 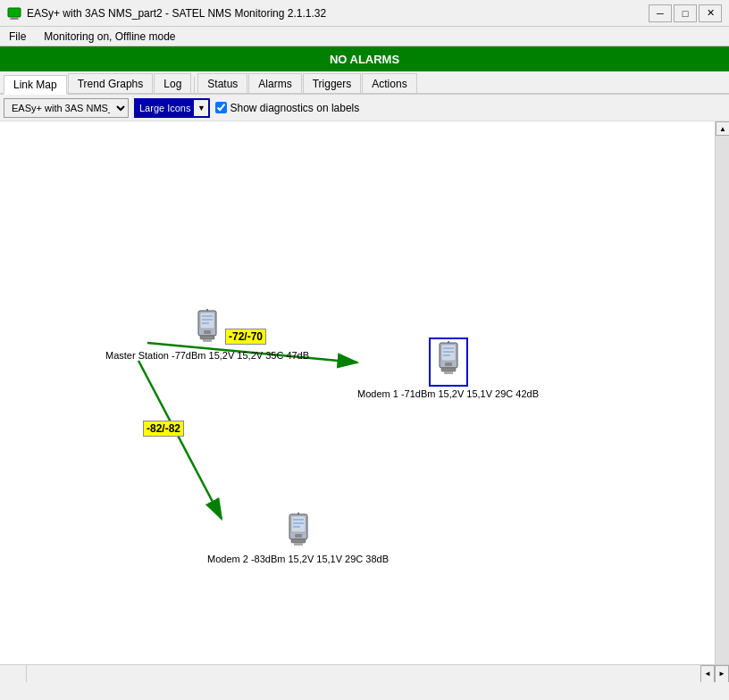 What do you see at coordinates (332, 83) in the screenshot?
I see `tab-triggers: Triggers` at bounding box center [332, 83].